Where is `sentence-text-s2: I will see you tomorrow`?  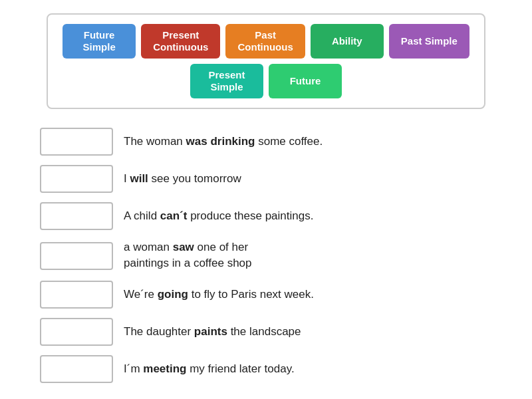
sentence-text-s2: I will see you tomorrow is located at coordinates (182, 179).